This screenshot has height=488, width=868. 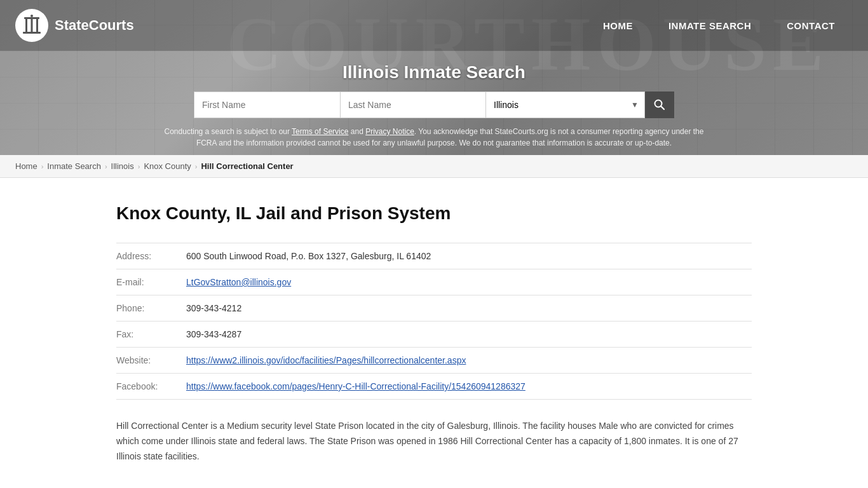 What do you see at coordinates (151, 334) in the screenshot?
I see `fax-label: Fax:` at bounding box center [151, 334].